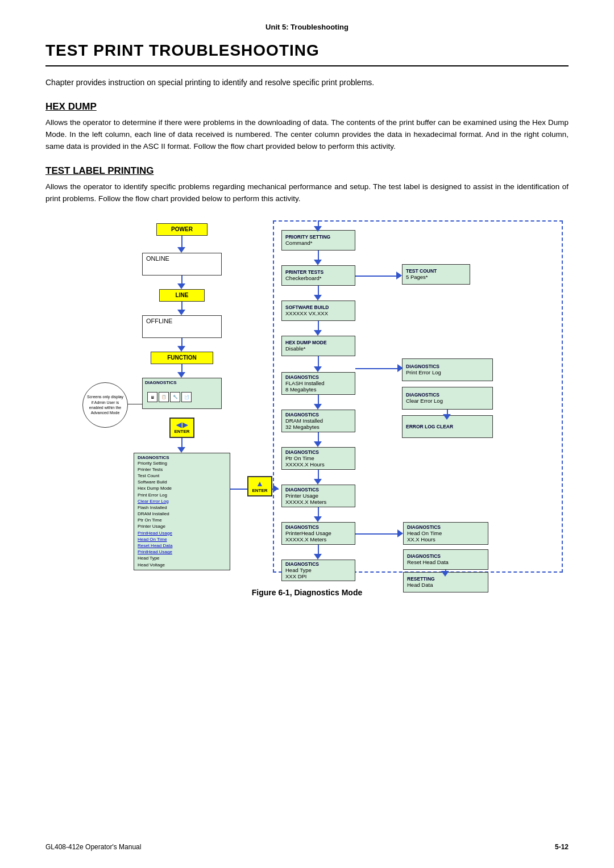  What do you see at coordinates (400, 368) in the screenshot?
I see `arrow-print-error` at bounding box center [400, 368].